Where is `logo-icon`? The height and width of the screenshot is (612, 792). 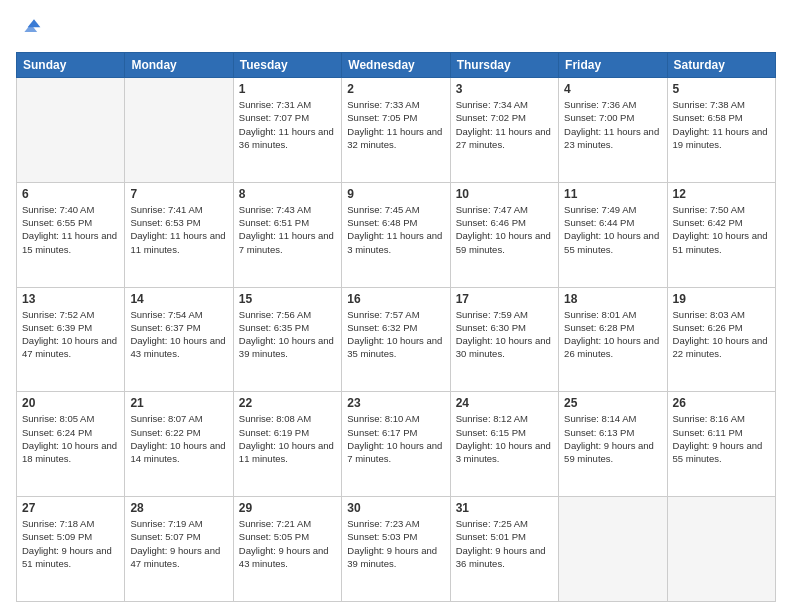 logo-icon is located at coordinates (30, 28).